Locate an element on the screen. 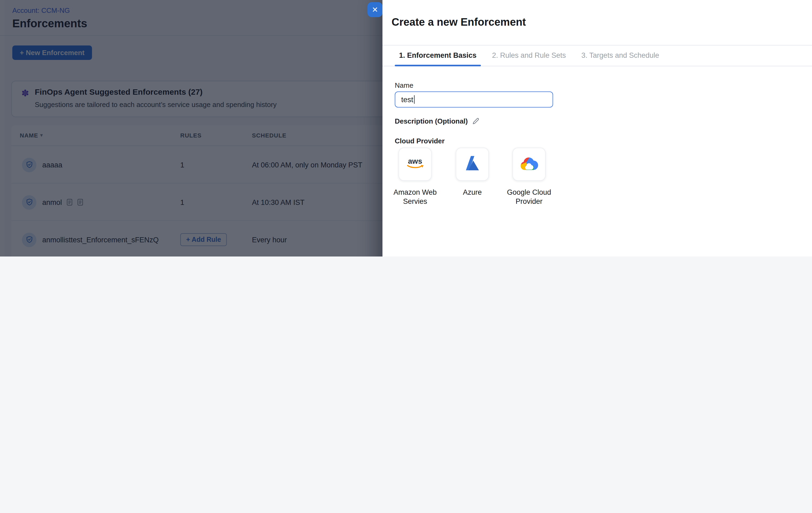 This screenshot has width=812, height=513. close-icon: ✕ is located at coordinates (375, 9).